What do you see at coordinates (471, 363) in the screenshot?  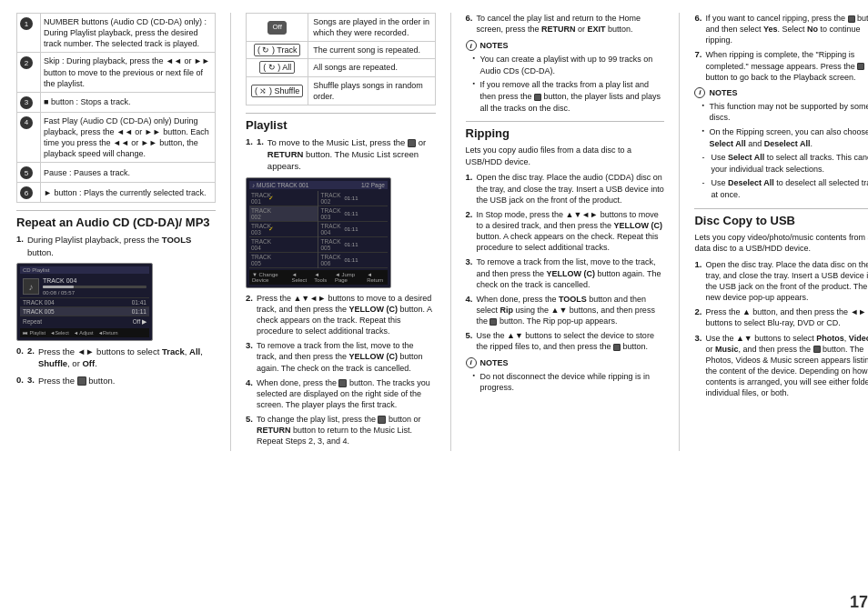 I see `notes-icon-2: i` at bounding box center [471, 363].